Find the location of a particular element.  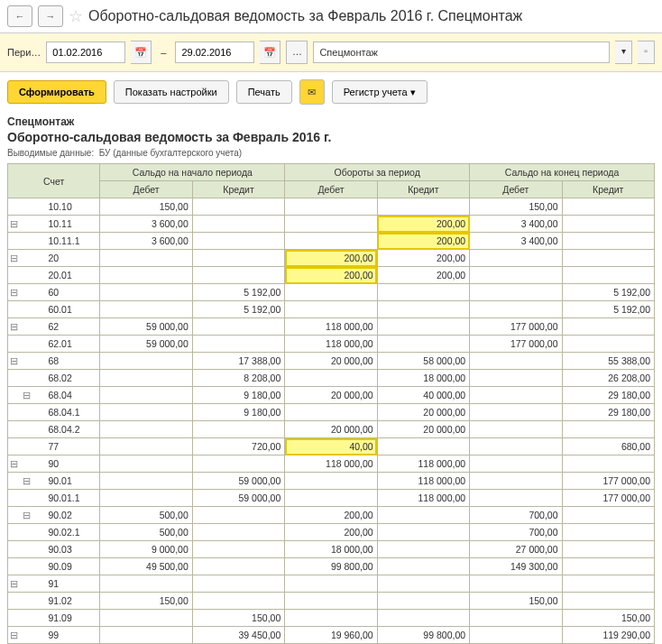

value-cell: 119 290,00 is located at coordinates (608, 635).